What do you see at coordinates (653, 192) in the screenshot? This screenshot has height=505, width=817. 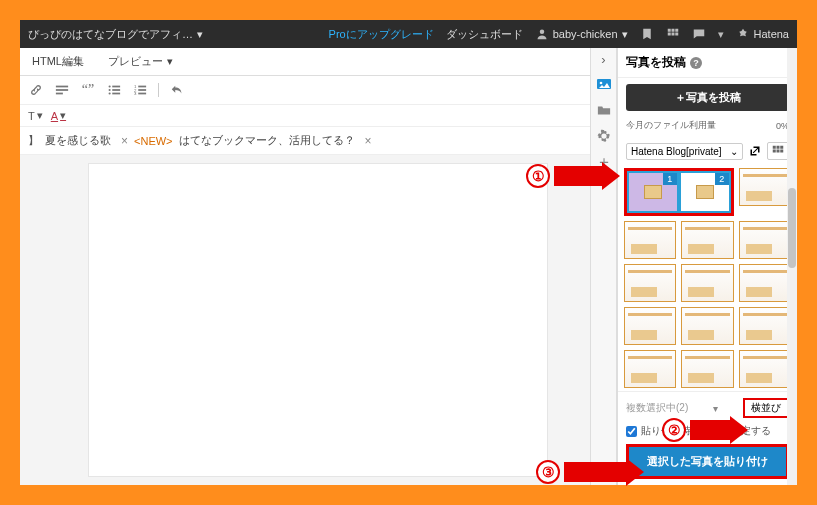 I see `thumb-selected: 1` at bounding box center [653, 192].